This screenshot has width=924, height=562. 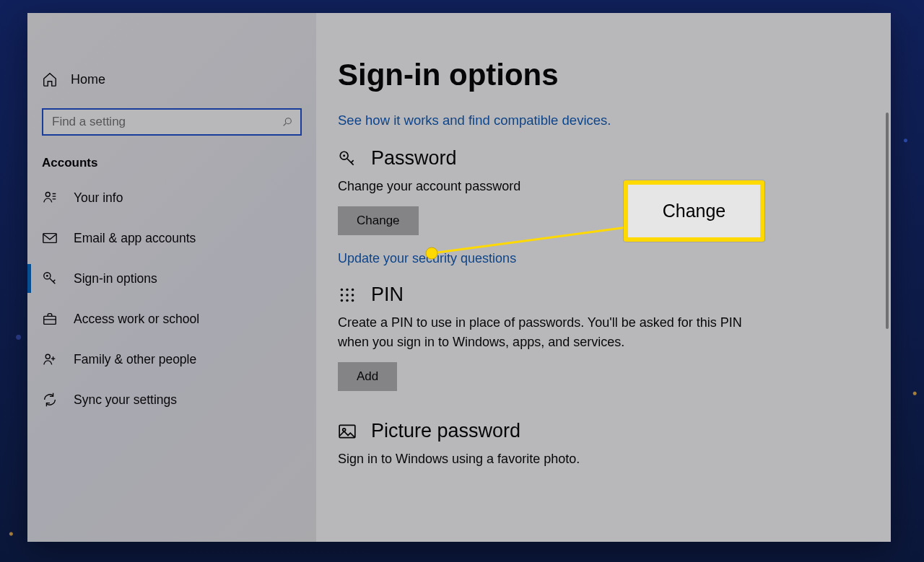 I want to click on sidebar-item-label: Your info, so click(x=98, y=198).